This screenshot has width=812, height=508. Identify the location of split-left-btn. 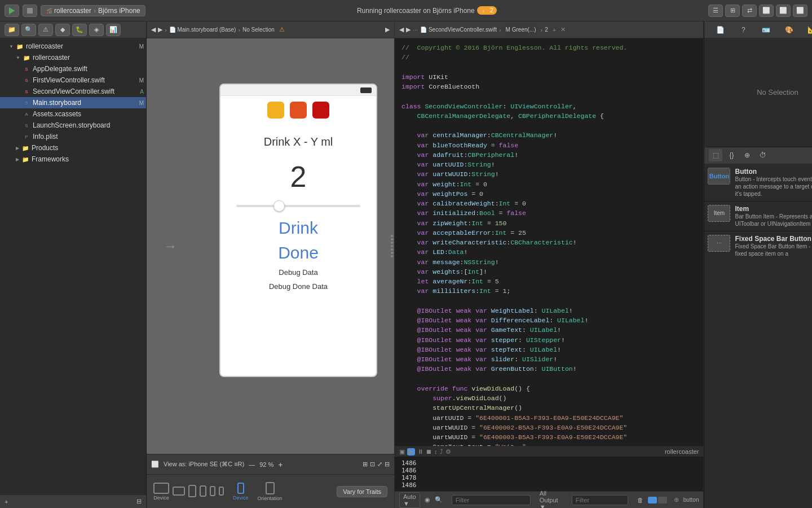
(652, 500).